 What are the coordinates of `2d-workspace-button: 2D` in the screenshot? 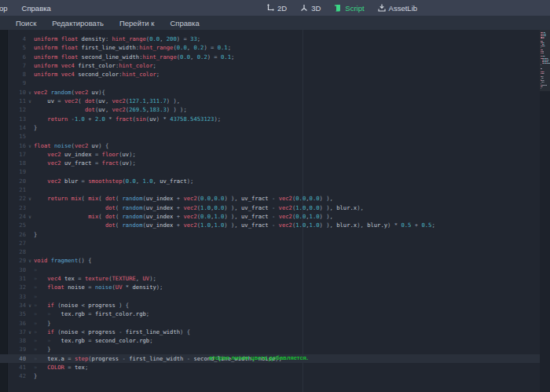 It's located at (277, 8).